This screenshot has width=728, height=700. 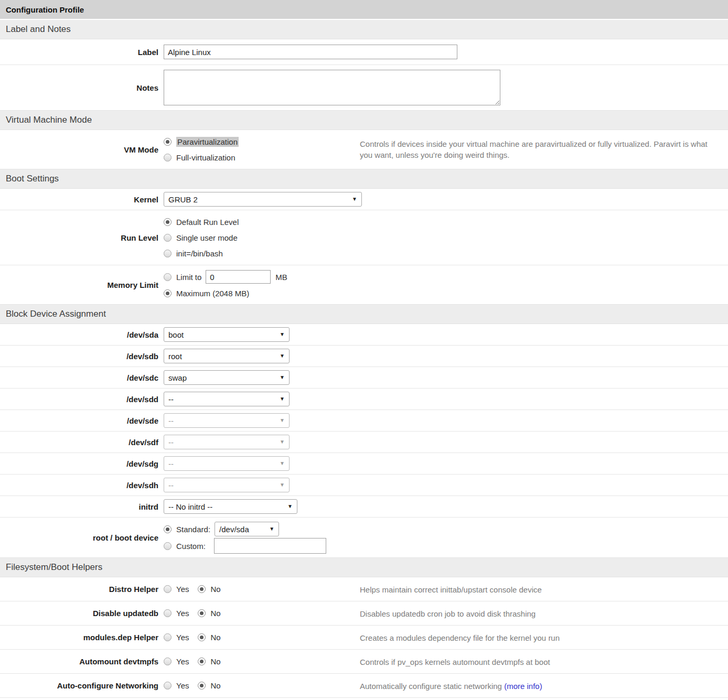 I want to click on memory-maximum-radio, so click(x=168, y=294).